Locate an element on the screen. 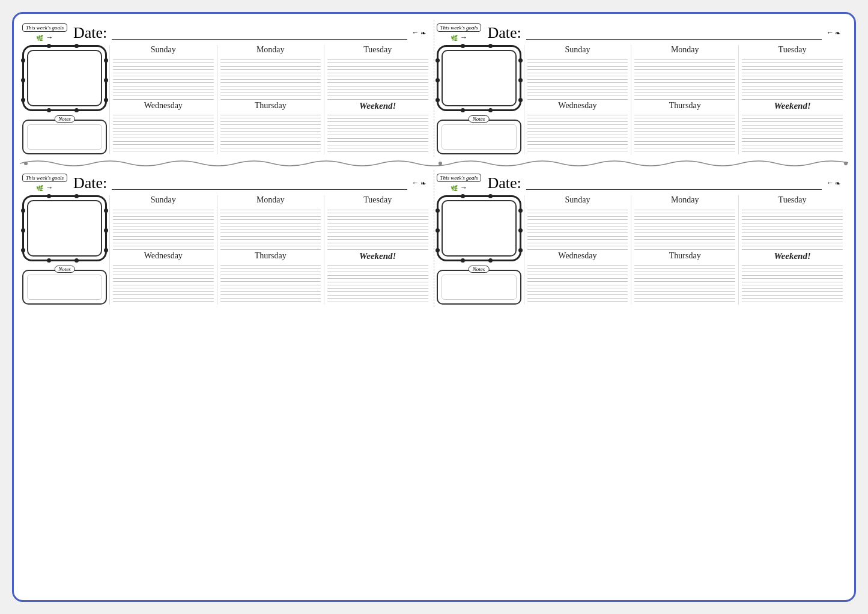 Image resolution: width=868 pixels, height=614 pixels. weekend-header-1: Weekend! is located at coordinates (378, 106).